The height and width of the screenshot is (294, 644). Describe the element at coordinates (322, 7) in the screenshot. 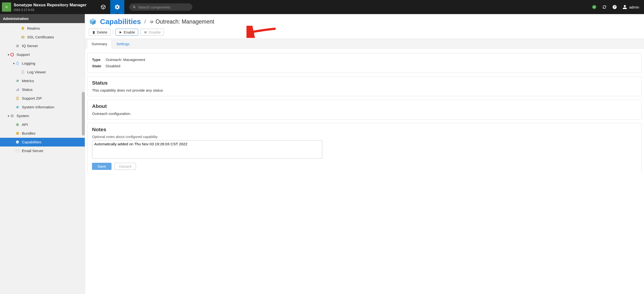

I see `app-header: Sonatype Nexus Repository Manager OSS 3.…` at that location.